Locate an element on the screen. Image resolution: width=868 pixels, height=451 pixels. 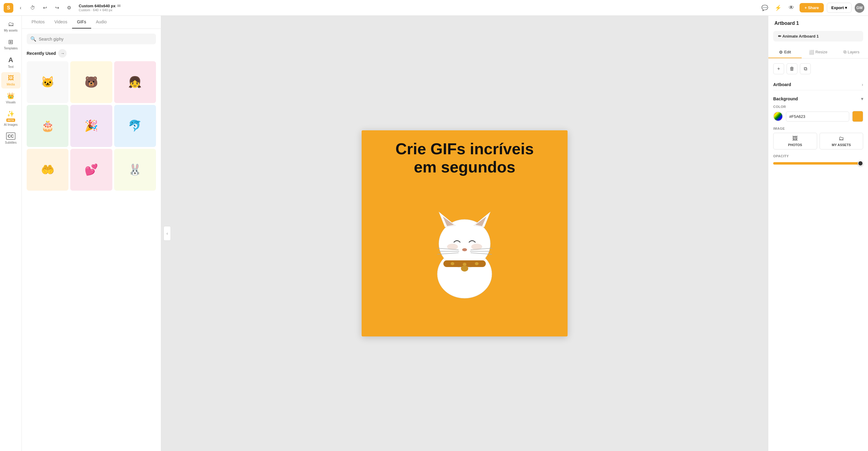
sidebar-icons: 🗂 My assets ⊞ Templates A Text 🖼 Media 👑… is located at coordinates (11, 233).